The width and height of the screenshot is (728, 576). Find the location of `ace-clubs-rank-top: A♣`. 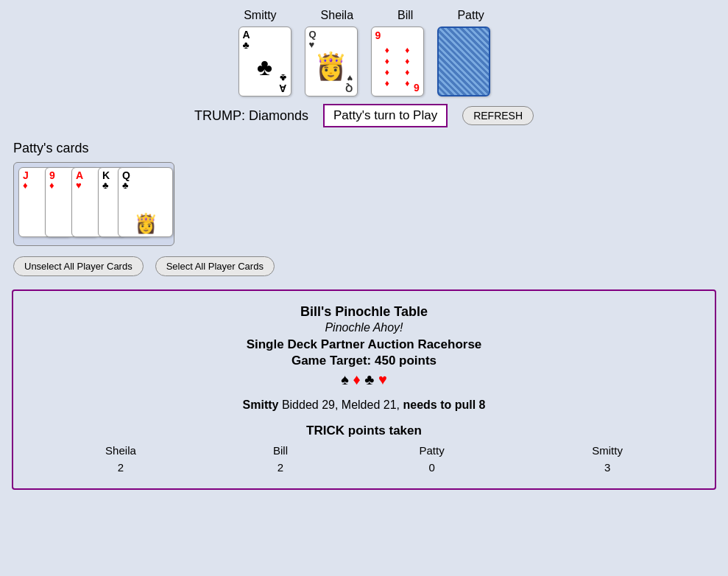

ace-clubs-rank-top: A♣ is located at coordinates (247, 40).